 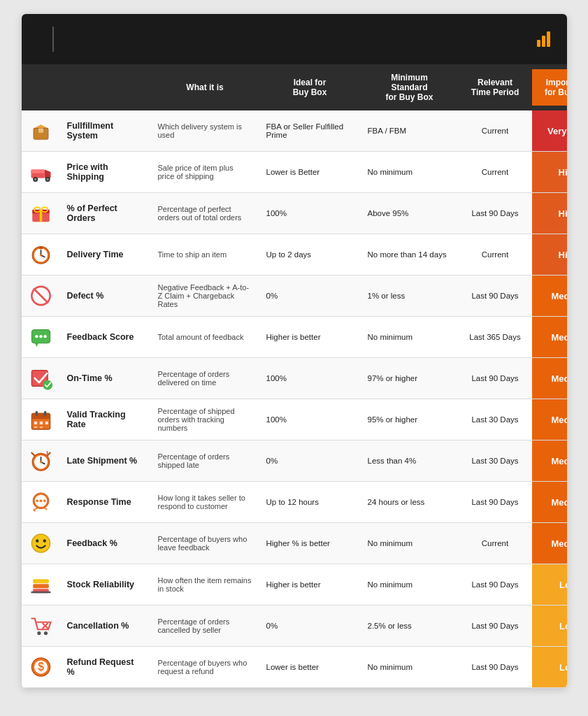 I want to click on row-what: Total amount of feedback, so click(x=206, y=337).